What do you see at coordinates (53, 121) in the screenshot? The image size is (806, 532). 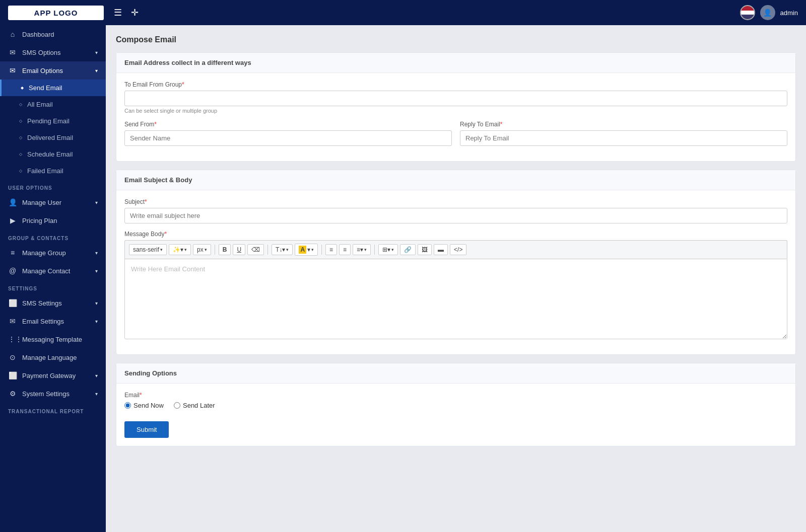 I see `sidebar-subitem-pending-email: ◇ Pending Email` at bounding box center [53, 121].